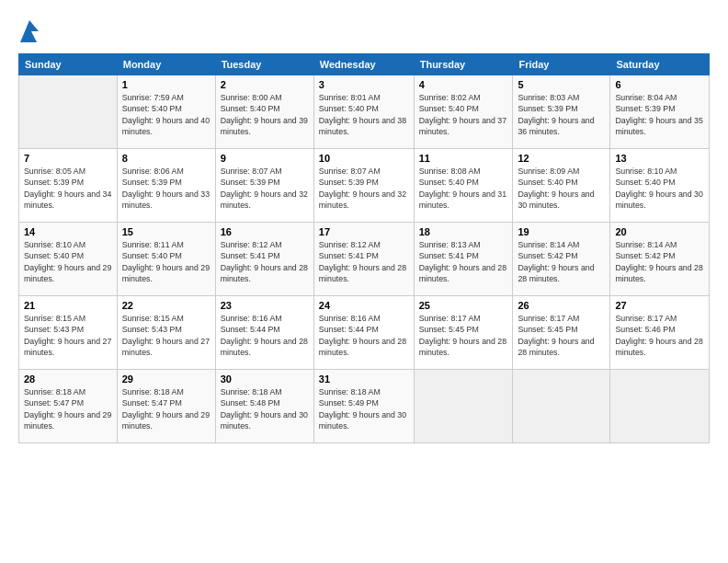 The width and height of the screenshot is (728, 563). Describe the element at coordinates (265, 407) in the screenshot. I see `day-cell: 30Sunrise: 8:18 AMSunset: 5:48 PMDayligh…` at that location.